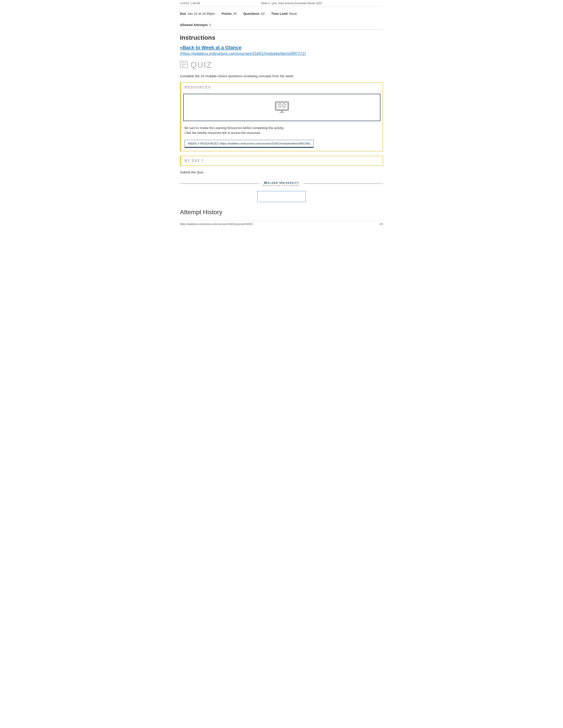  Describe the element at coordinates (229, 13) in the screenshot. I see `points-item: Points 25` at that location.